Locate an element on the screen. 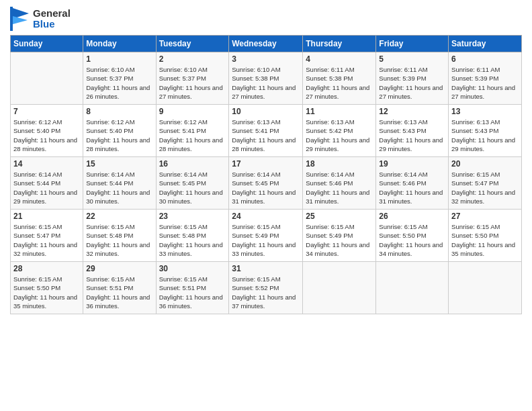 This screenshot has height=411, width=532. calendar-week-row: 28Sunrise: 6:15 AMSunset: 5:50 PMDayligh… is located at coordinates (266, 288).